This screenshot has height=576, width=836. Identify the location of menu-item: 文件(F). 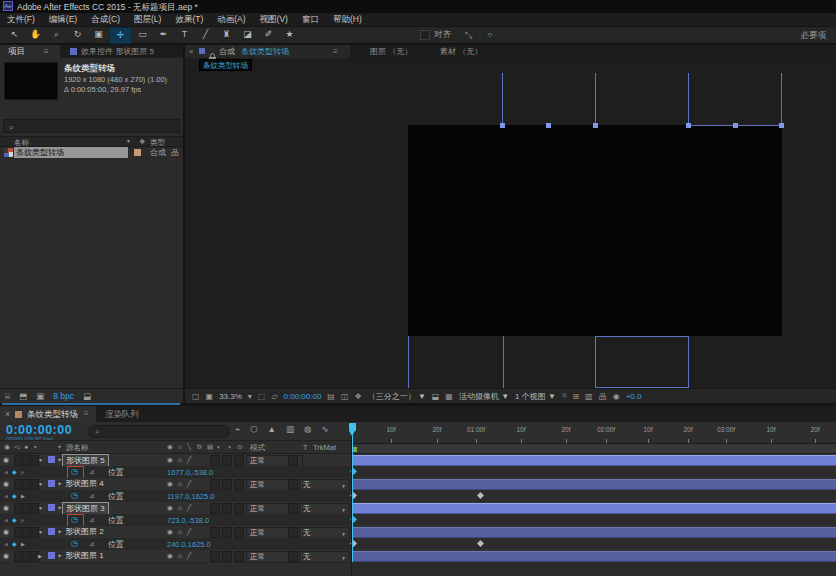
(21, 20).